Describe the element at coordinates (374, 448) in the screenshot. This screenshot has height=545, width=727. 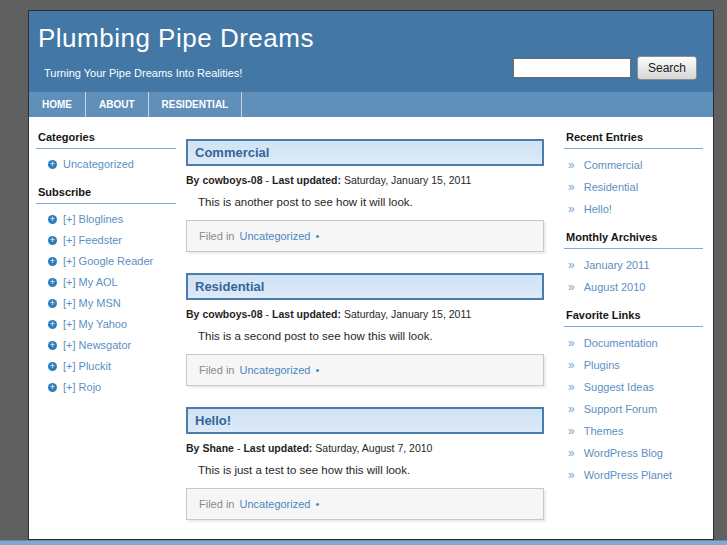
I see `post-date: Saturday, August 7, 2010` at that location.